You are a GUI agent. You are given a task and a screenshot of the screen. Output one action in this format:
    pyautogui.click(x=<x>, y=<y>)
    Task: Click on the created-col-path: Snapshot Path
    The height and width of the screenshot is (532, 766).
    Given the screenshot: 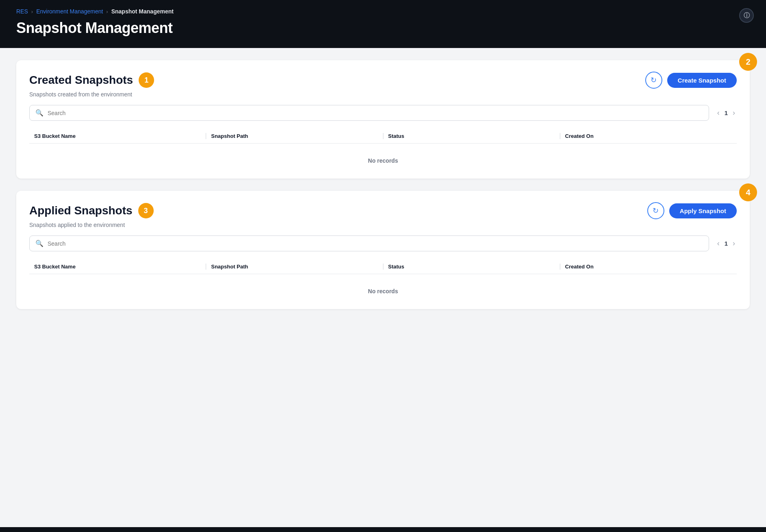 What is the action you would take?
    pyautogui.click(x=294, y=136)
    